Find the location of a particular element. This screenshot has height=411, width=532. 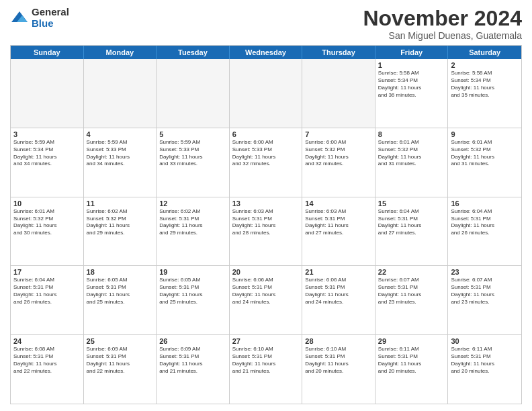

cal-cell-4: 4Sunrise: 5:59 AMSunset: 5:33 PMDaylight… is located at coordinates (121, 163).